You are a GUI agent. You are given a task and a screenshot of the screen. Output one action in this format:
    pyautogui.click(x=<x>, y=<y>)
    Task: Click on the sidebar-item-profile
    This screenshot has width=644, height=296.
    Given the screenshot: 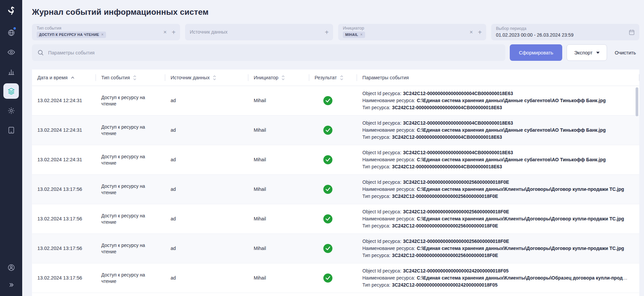 What is the action you would take?
    pyautogui.click(x=11, y=267)
    